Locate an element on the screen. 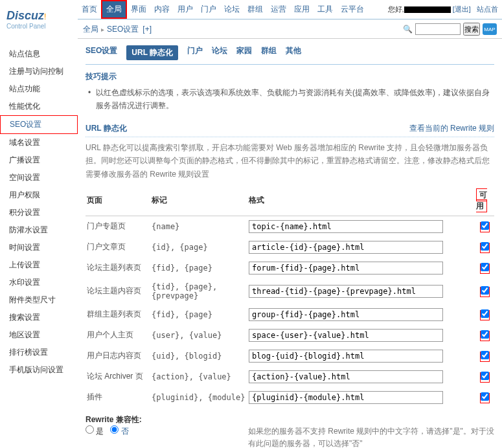  sidebar-item-5: 域名设置 is located at coordinates (39, 142).